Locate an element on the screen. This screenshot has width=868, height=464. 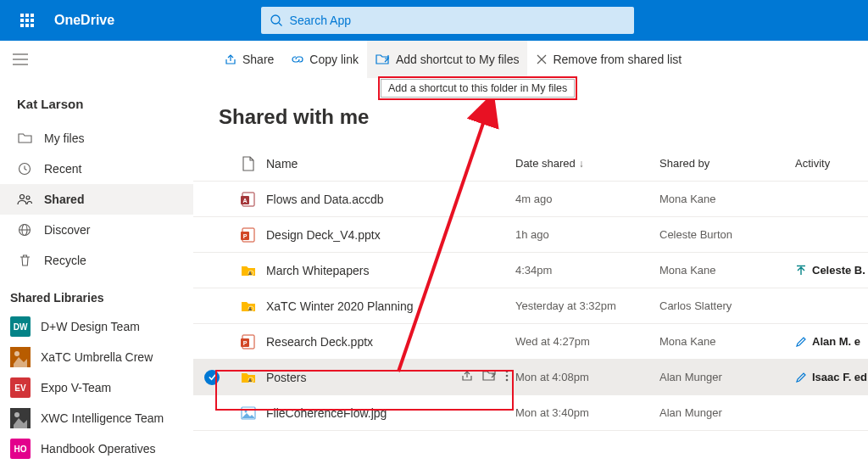
file-type-icon: P is located at coordinates (248, 342).